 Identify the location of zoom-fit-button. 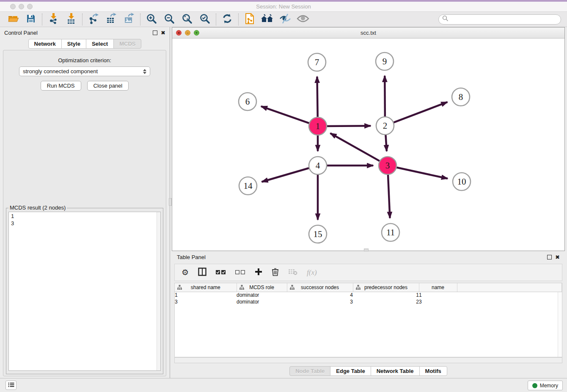
(187, 19).